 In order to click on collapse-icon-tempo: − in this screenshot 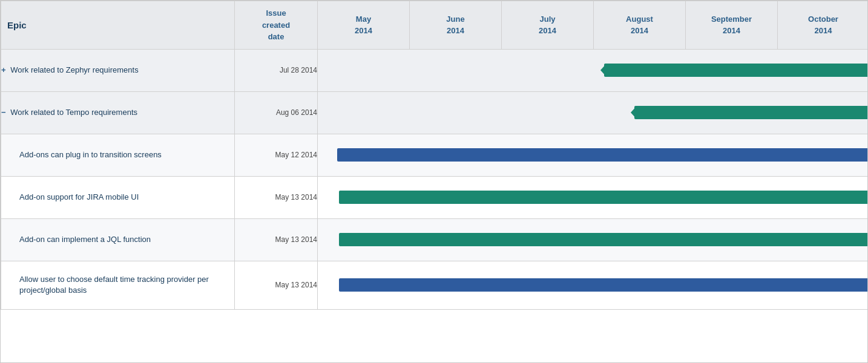, I will do `click(4, 113)`.